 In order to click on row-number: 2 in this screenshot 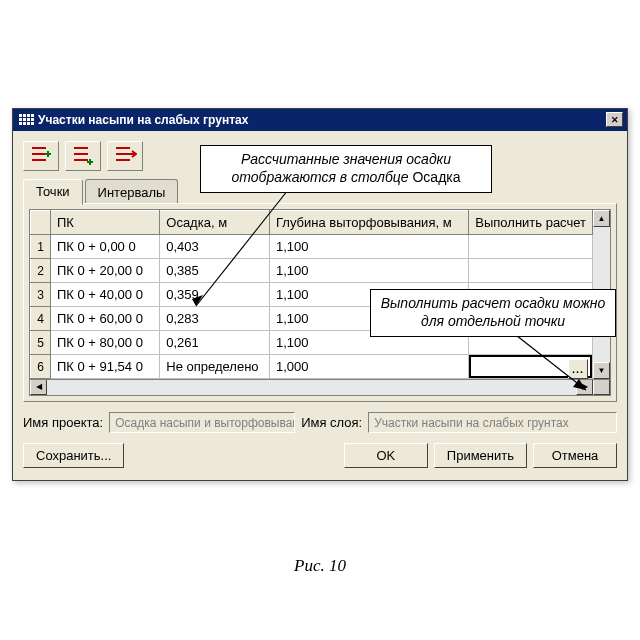, I will do `click(41, 271)`.